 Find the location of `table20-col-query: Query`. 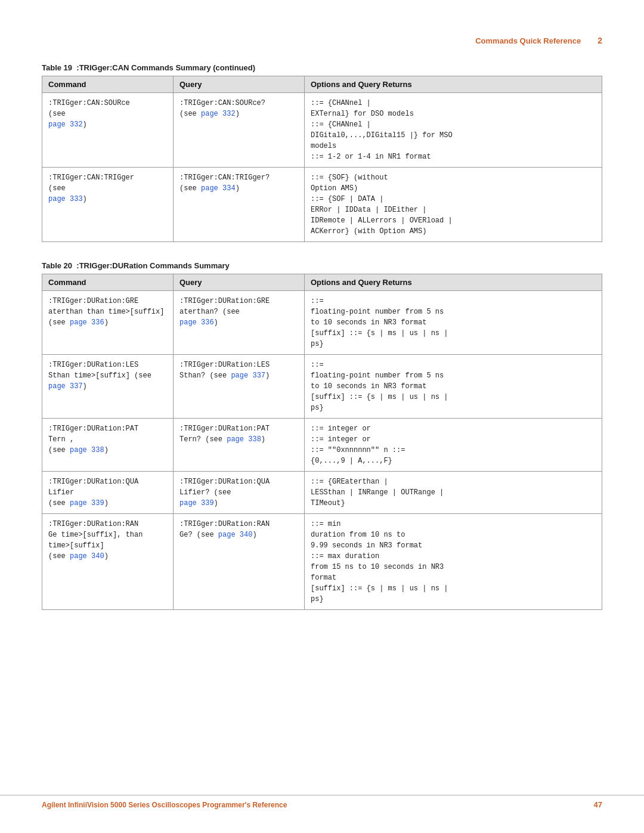

table20-col-query: Query is located at coordinates (239, 283).